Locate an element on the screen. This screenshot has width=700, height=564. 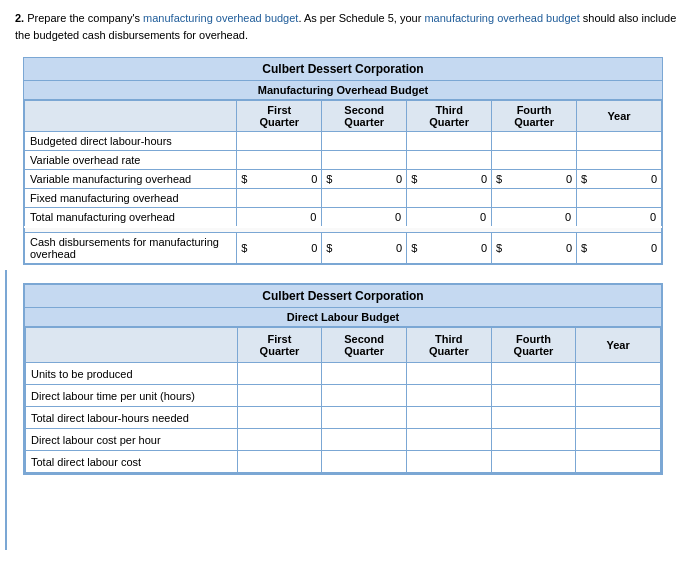
row-label: Direct labour cost per hour is located at coordinates (132, 440).